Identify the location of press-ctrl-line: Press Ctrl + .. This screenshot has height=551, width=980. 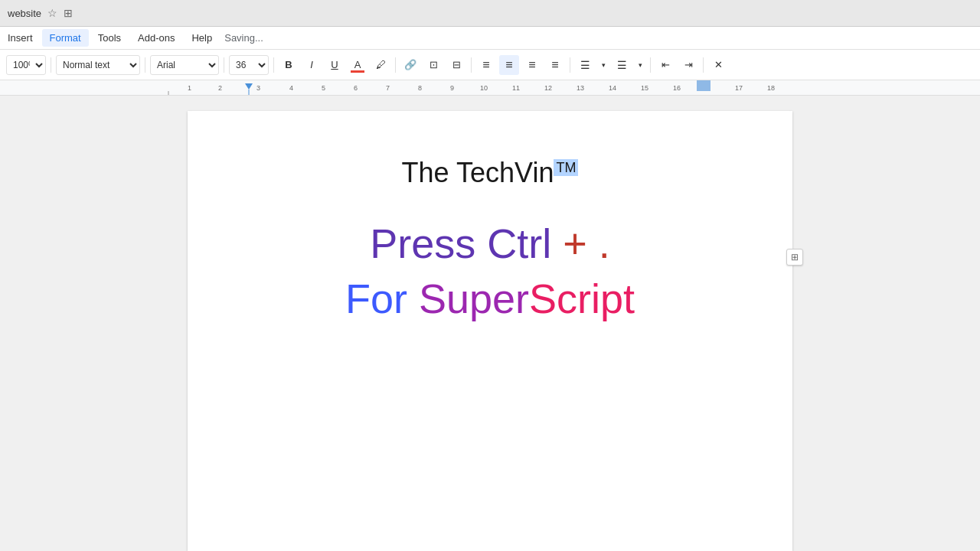
(490, 243).